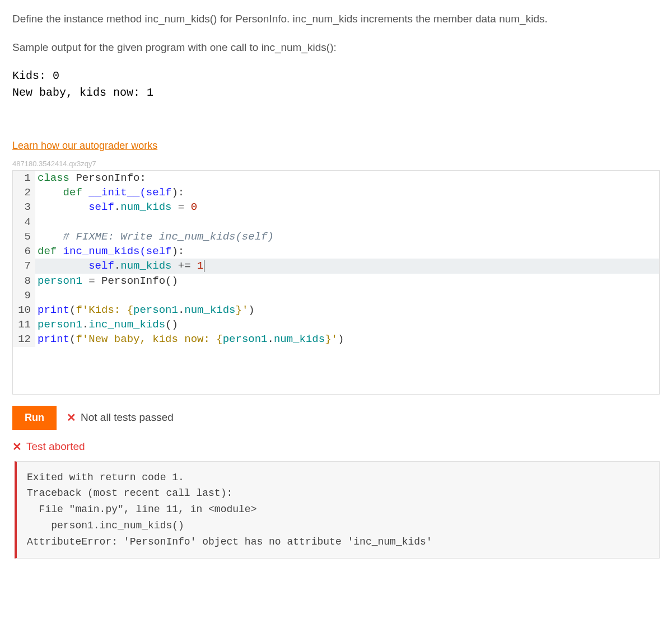  I want to click on gutter-line: 8, so click(24, 281).